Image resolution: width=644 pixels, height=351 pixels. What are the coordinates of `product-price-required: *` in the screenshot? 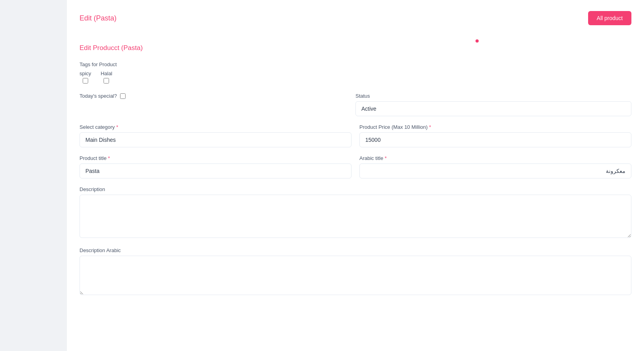 It's located at (430, 127).